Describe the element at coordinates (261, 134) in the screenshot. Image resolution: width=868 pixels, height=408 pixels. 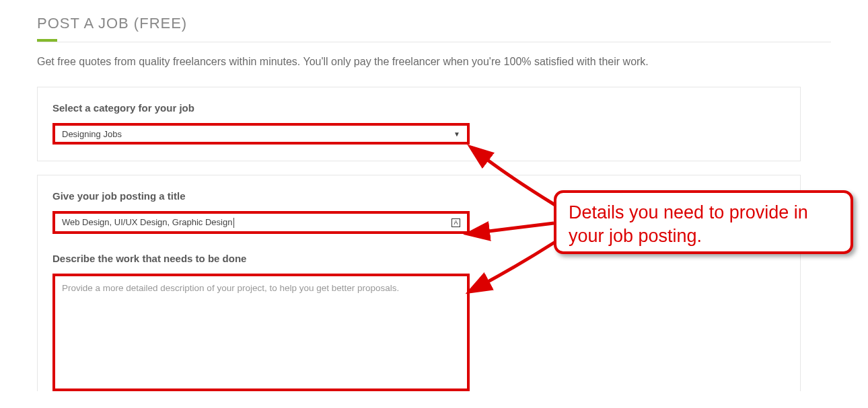
I see `category-select: Designing Jobs ▼` at that location.